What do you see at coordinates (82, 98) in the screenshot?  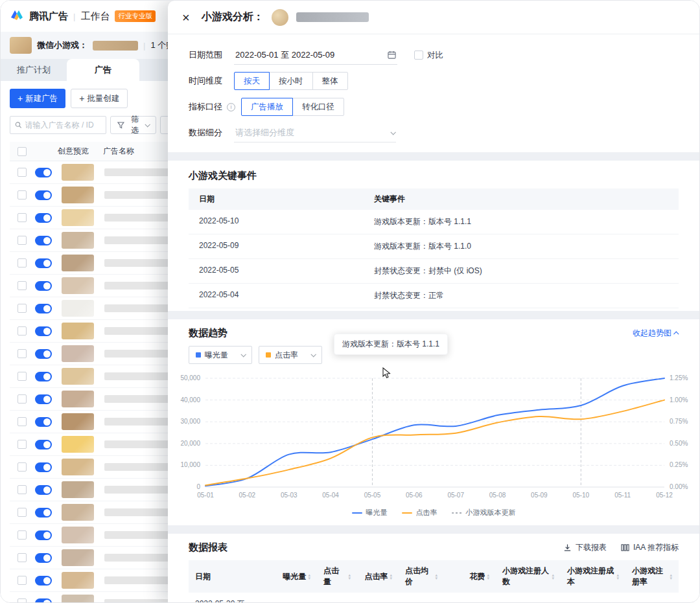 I see `plus-icon: +` at bounding box center [82, 98].